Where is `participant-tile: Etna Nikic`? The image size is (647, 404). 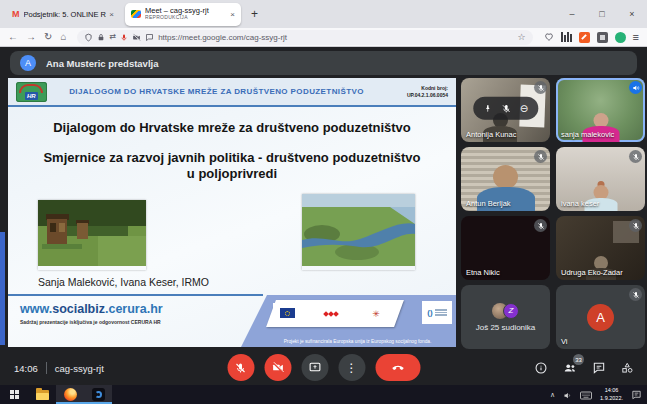
participant-tile: Etna Nikic is located at coordinates (506, 248).